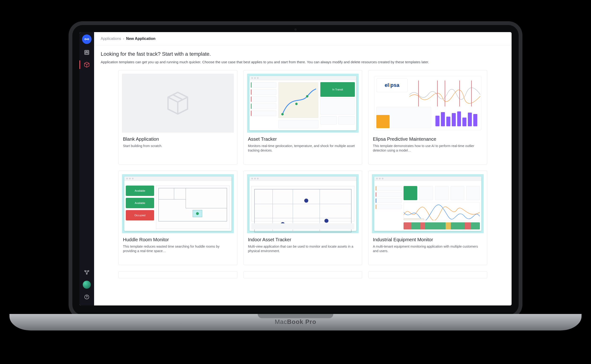 This screenshot has height=364, width=591. Describe the element at coordinates (303, 117) in the screenshot. I see `template-card-asset-tracker: In Transit` at that location.